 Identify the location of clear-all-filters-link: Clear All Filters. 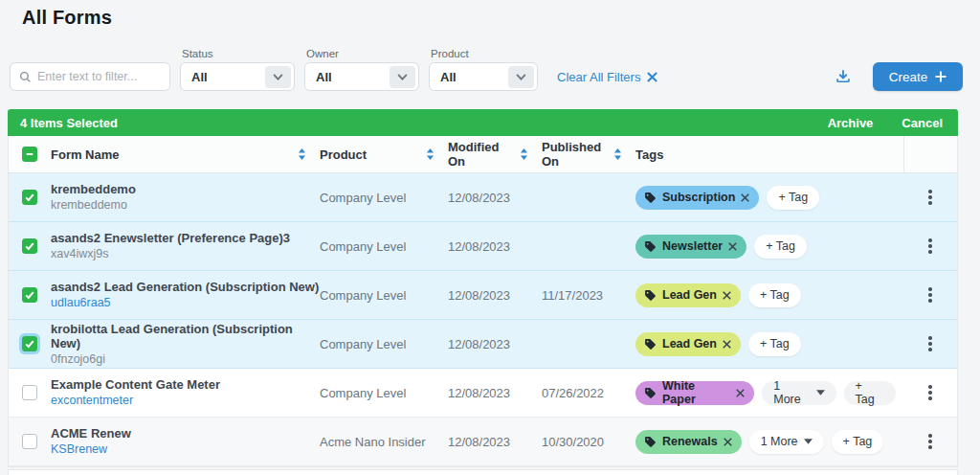
(607, 77).